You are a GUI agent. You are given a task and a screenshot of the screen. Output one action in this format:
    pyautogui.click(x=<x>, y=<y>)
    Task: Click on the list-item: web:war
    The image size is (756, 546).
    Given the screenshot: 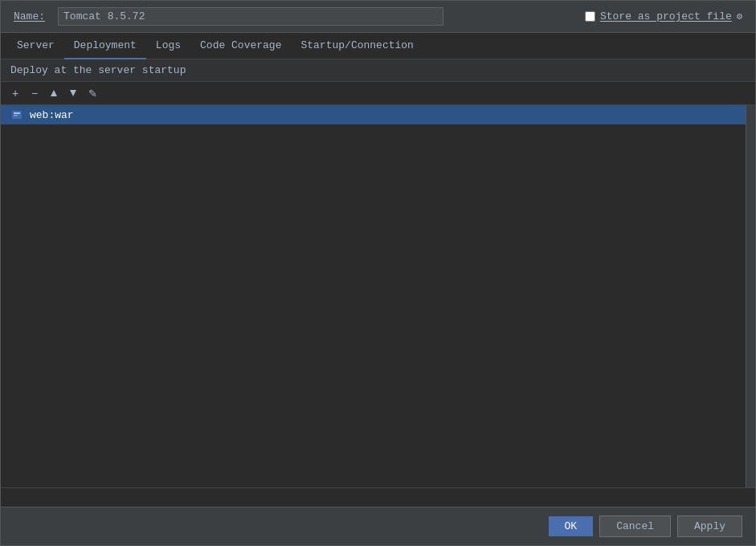 What is the action you would take?
    pyautogui.click(x=373, y=115)
    